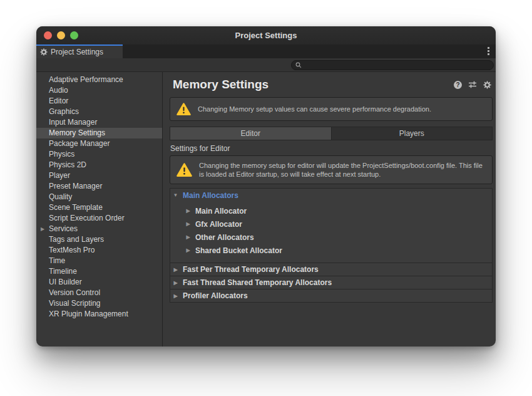 This screenshot has width=532, height=396. What do you see at coordinates (331, 109) in the screenshot?
I see `warning-banner: Changing Memory setup values can cause s…` at bounding box center [331, 109].